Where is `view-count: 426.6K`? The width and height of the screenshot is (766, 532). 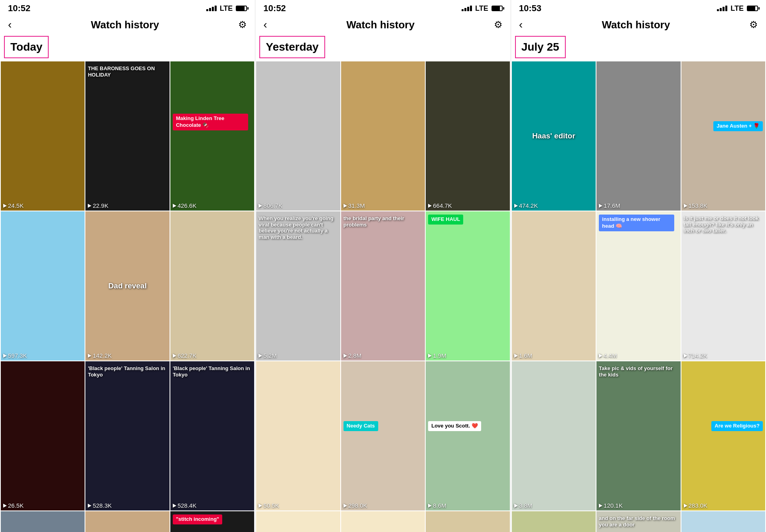
view-count: 426.6K is located at coordinates (185, 206).